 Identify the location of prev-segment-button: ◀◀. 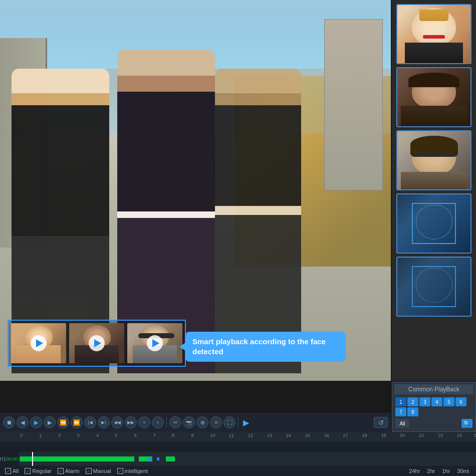
(117, 422).